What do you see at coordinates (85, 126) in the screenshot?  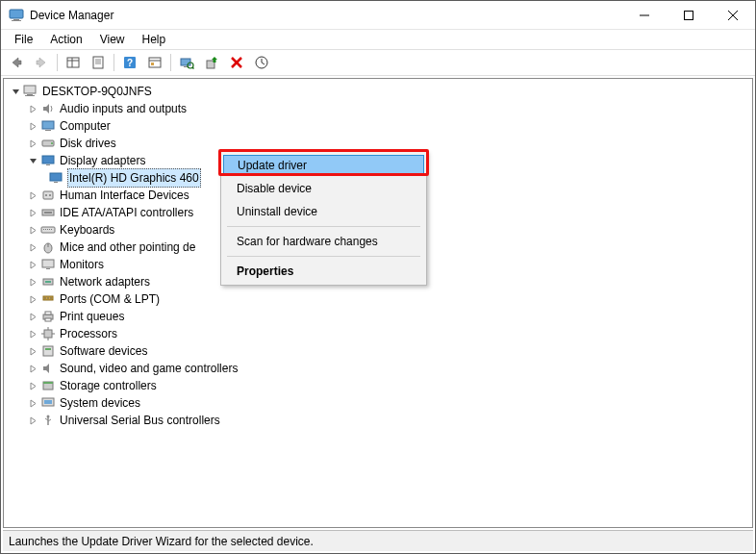 I see `tree-label: Computer` at bounding box center [85, 126].